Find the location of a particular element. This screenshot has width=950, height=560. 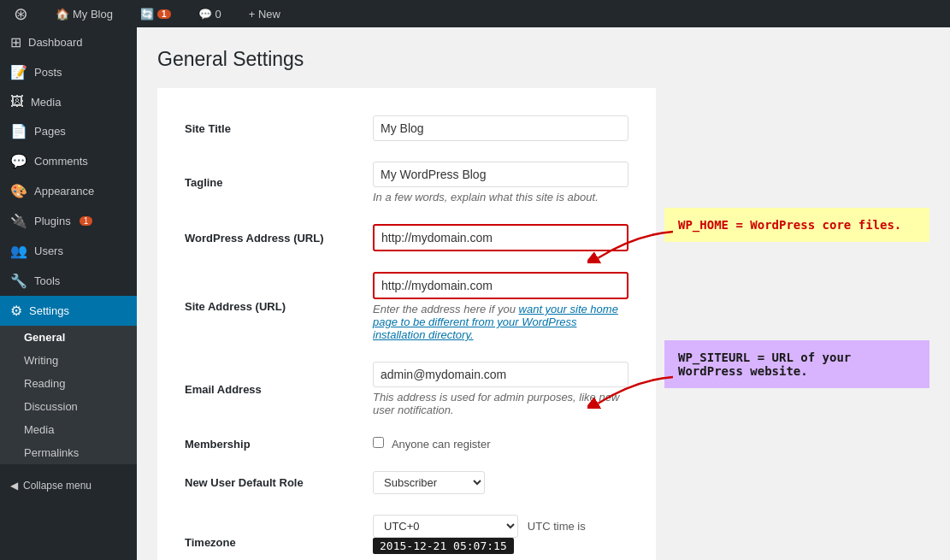

new-content-item: + New is located at coordinates (265, 14).